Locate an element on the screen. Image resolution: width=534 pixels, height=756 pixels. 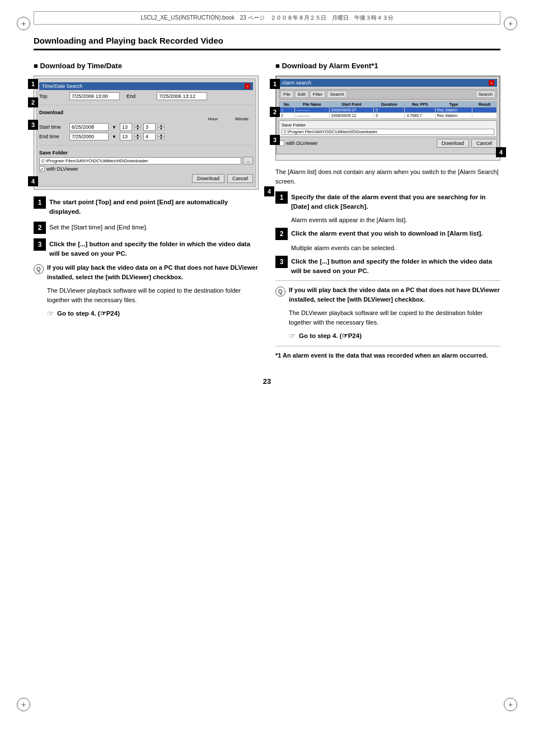
section-title: Downloading and Playing back Recorded Vi… is located at coordinates (267, 43).